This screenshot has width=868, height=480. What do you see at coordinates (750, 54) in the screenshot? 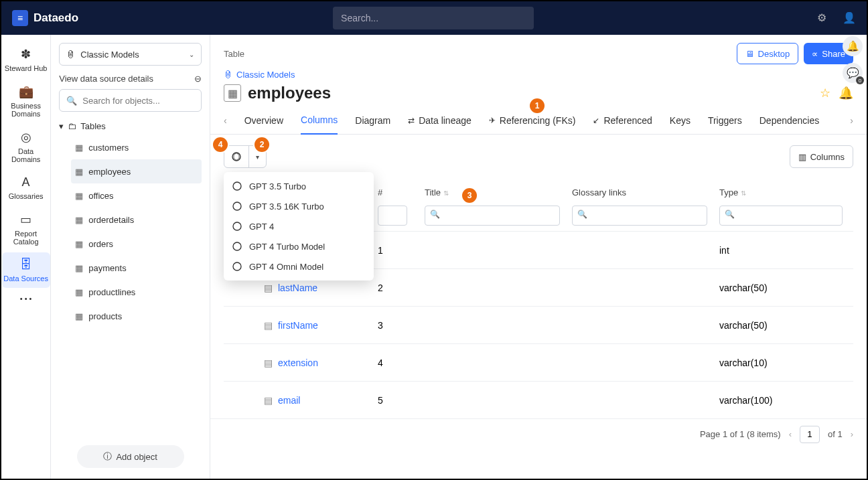
I see `desktop-icon: 🖥` at bounding box center [750, 54].